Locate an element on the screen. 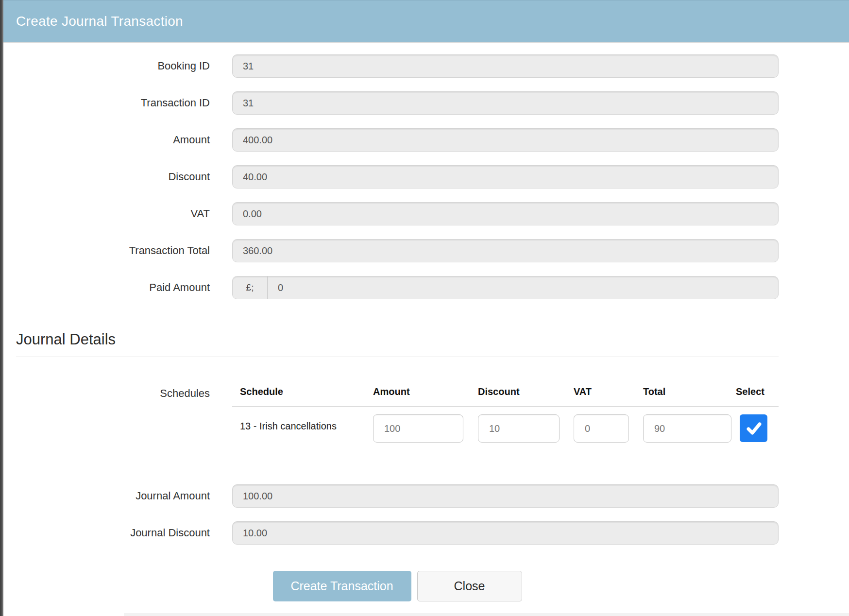  column-header-select: Select is located at coordinates (757, 392).